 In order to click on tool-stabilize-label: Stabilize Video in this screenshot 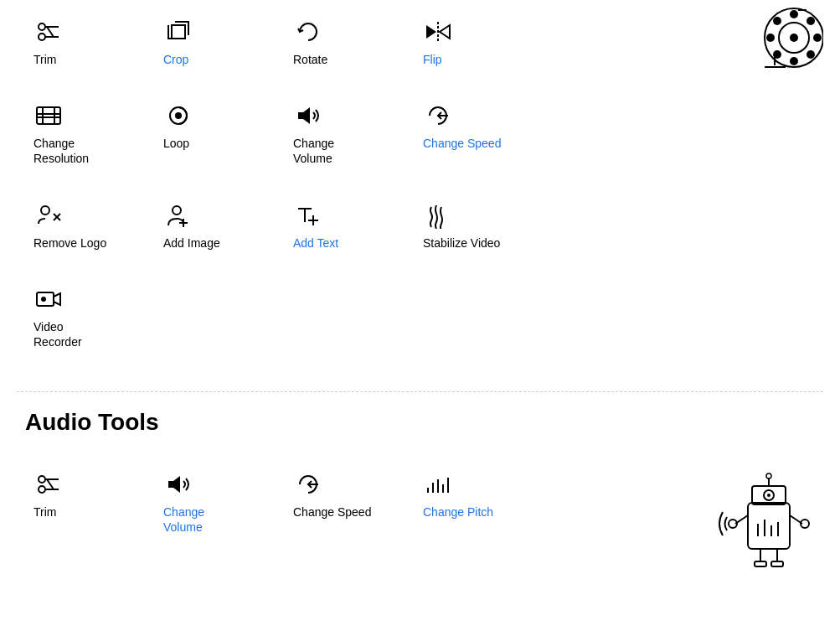, I will do `click(461, 243)`.